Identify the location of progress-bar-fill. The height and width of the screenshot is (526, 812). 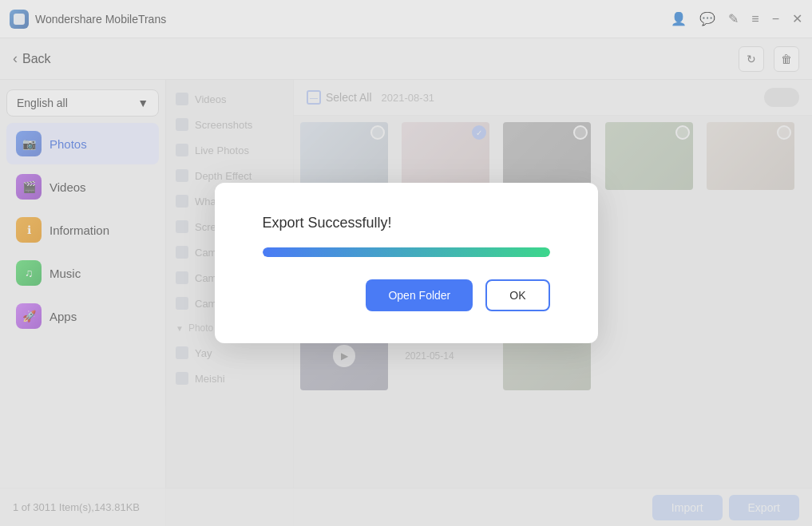
(406, 252).